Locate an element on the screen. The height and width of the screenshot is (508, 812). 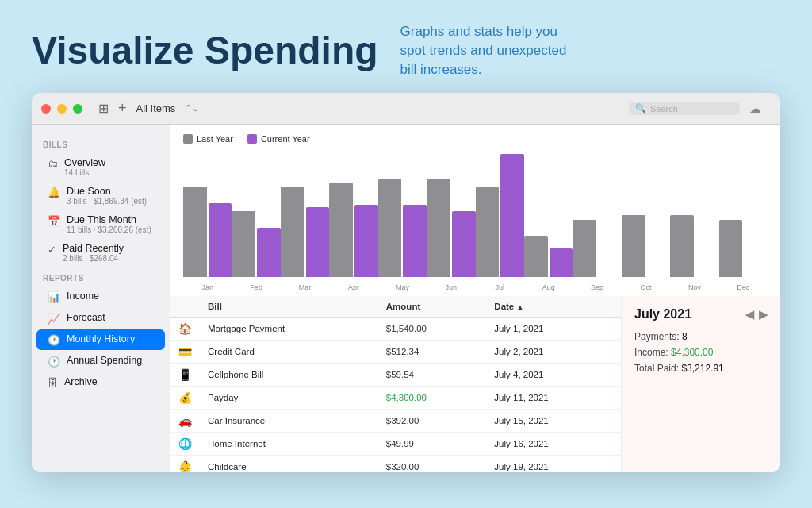
month-nav: ◀ ▶ is located at coordinates (756, 314).